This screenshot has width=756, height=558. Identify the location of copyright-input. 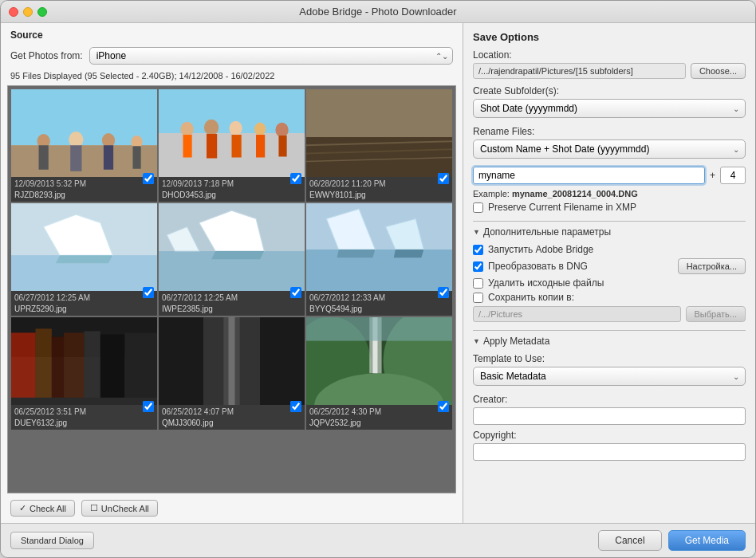
(609, 452).